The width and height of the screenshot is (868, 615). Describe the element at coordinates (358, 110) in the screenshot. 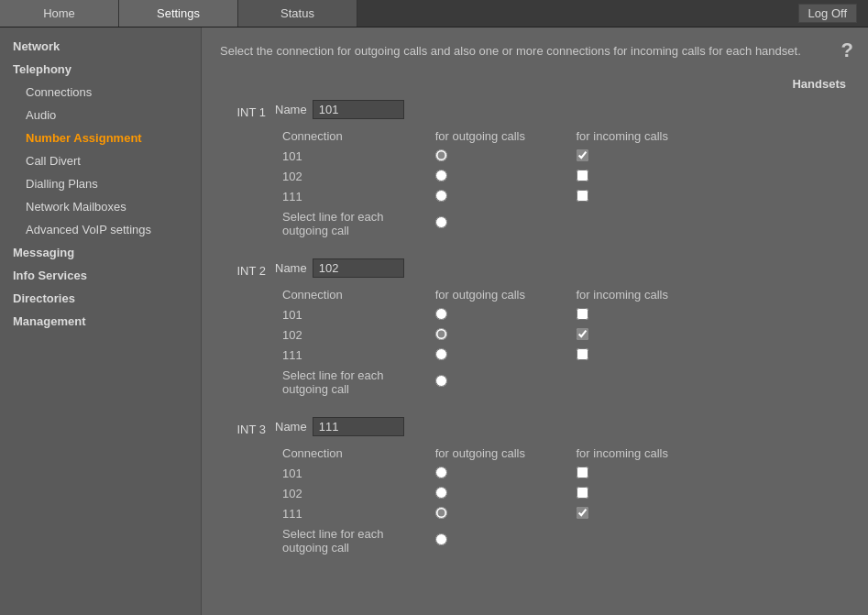

I see `name-input-int1` at that location.